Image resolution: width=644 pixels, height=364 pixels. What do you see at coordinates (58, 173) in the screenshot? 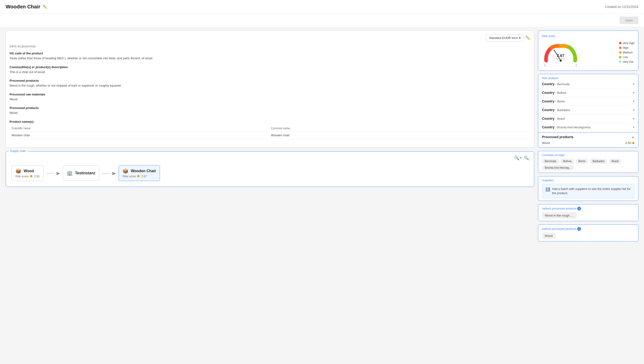
I see `flow-arrow-1: ▶` at bounding box center [58, 173].